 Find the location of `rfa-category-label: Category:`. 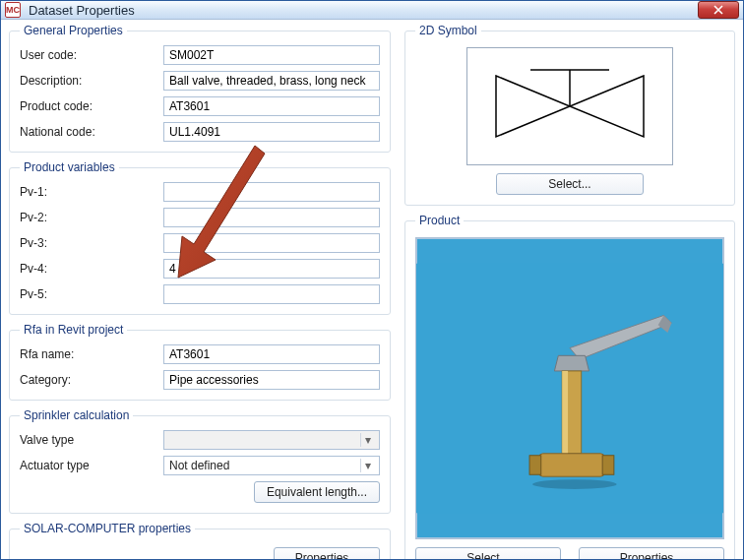

rfa-category-label: Category: is located at coordinates (92, 380).